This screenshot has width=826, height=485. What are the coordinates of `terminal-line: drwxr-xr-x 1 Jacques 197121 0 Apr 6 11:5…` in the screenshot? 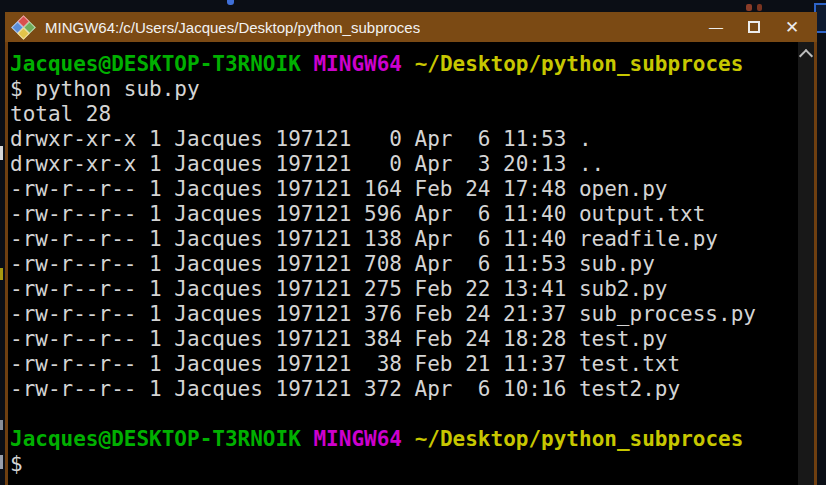 It's located at (404, 140).